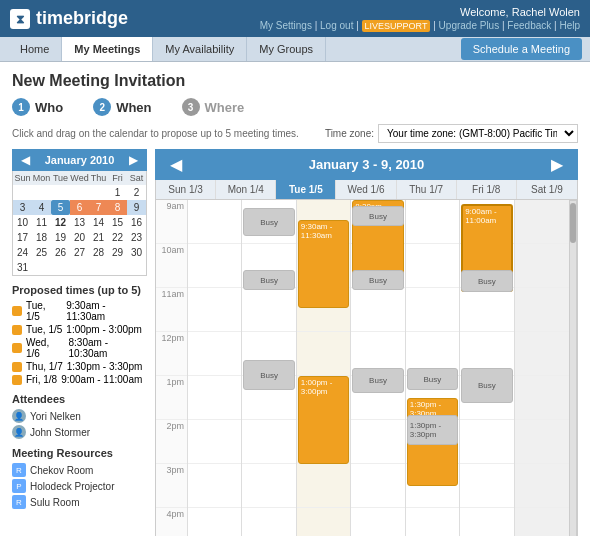  What do you see at coordinates (118, 238) in the screenshot?
I see `mini-cal-cell-22: 22` at bounding box center [118, 238].